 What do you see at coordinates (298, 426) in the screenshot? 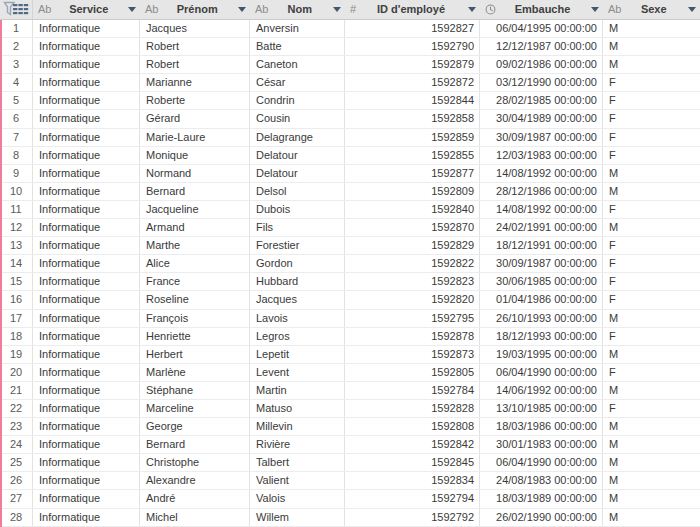
I see `cell-nom: Millevin` at bounding box center [298, 426].